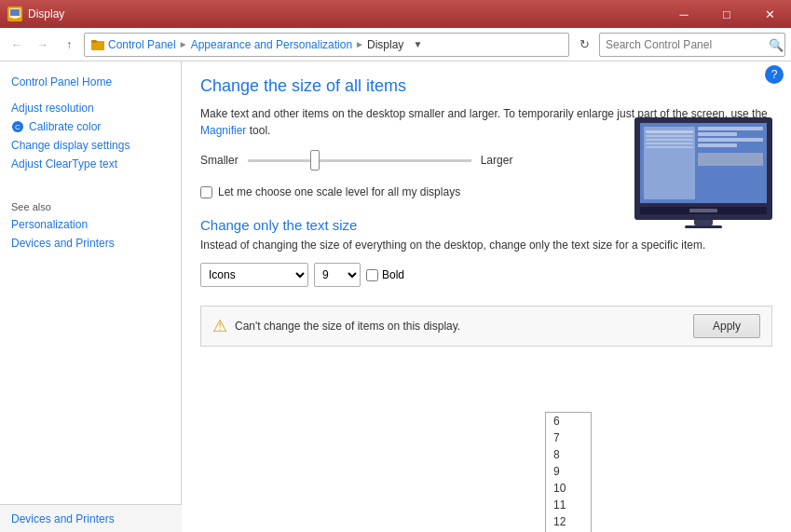  I want to click on svg-text: C, so click(18, 127).